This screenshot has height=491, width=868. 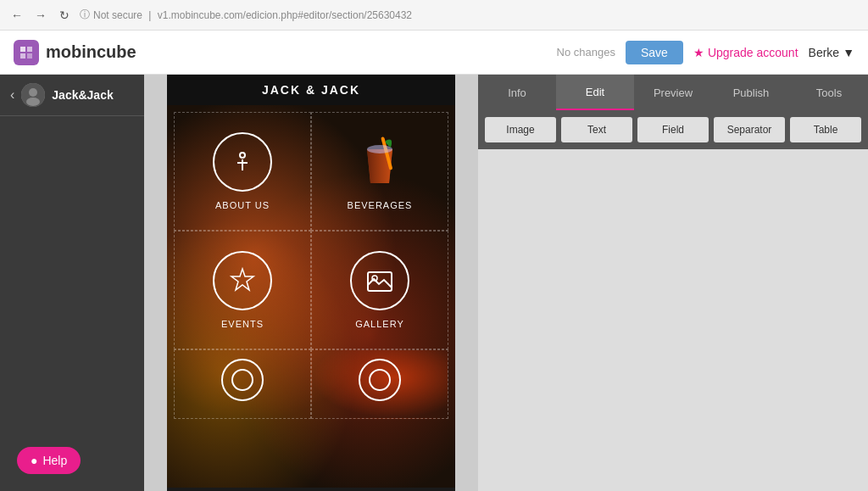 What do you see at coordinates (751, 92) in the screenshot?
I see `tab-publish: Publish` at bounding box center [751, 92].